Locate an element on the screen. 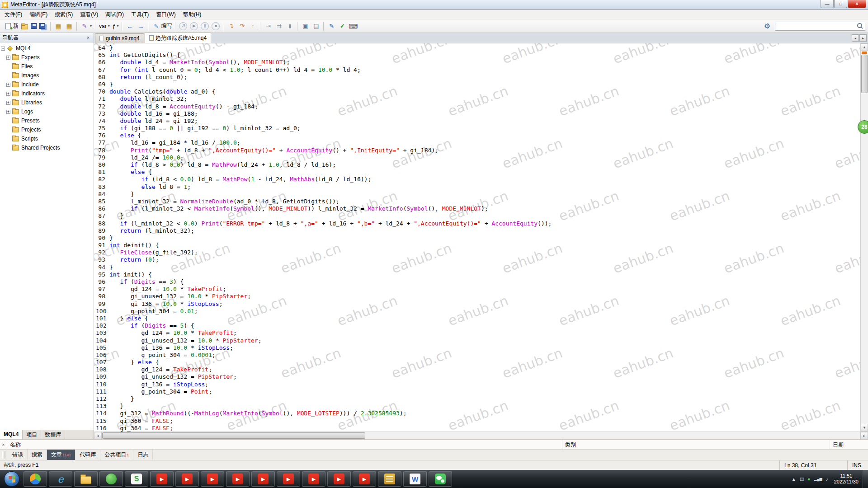 This screenshot has height=488, width=868. code-line: 80 if (ld_8 > 0.0) ld_8 = MathPow(ld_24 … is located at coordinates (478, 165).